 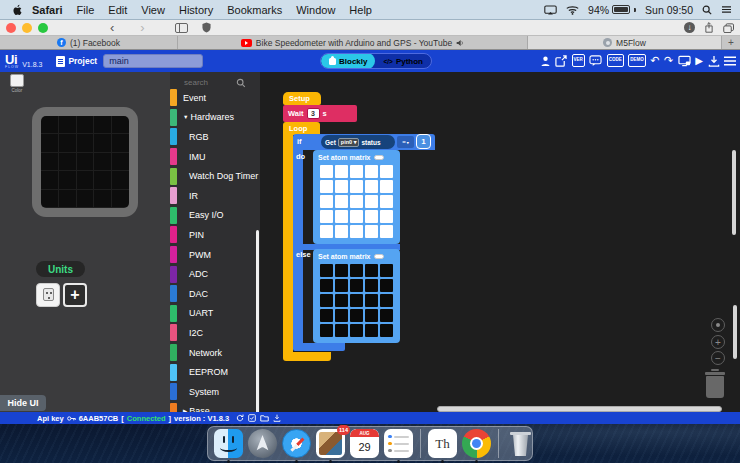 What do you see at coordinates (23, 403) in the screenshot?
I see `hide-ui-button: Hide UI` at bounding box center [23, 403].